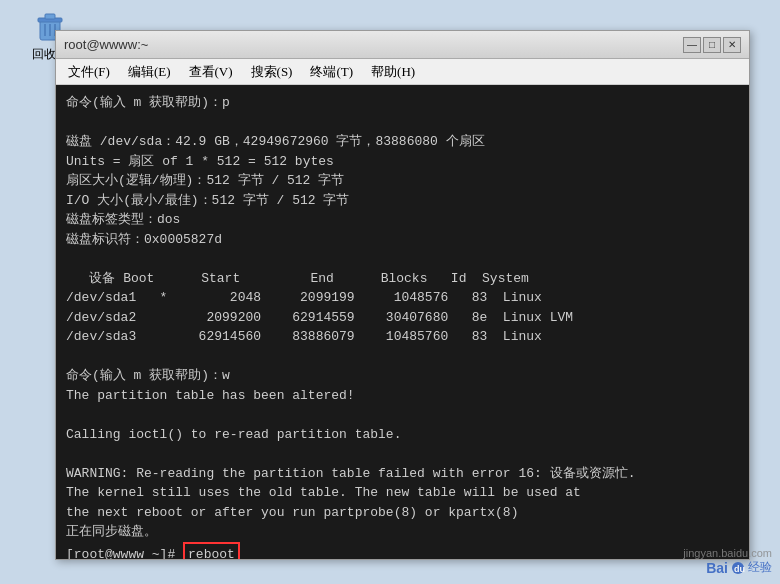  What do you see at coordinates (402, 396) in the screenshot?
I see `term-line-altered: The partition table has been altered!` at bounding box center [402, 396].